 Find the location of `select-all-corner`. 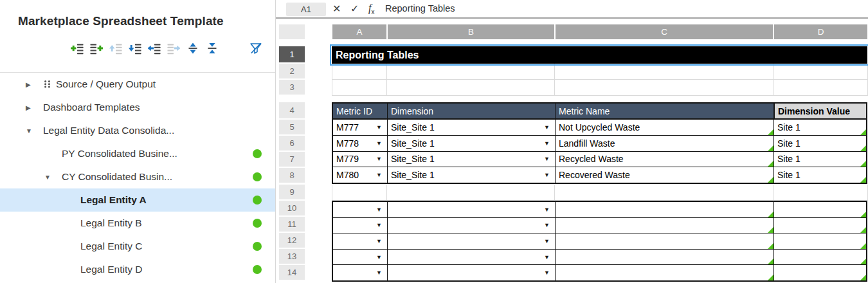

select-all-corner is located at coordinates (292, 32).